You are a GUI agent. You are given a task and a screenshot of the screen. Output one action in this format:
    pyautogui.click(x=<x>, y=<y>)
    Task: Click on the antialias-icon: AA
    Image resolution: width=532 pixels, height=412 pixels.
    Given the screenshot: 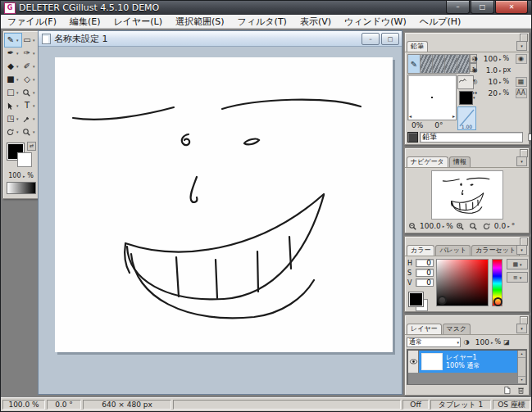 What is the action you would take?
    pyautogui.click(x=521, y=93)
    